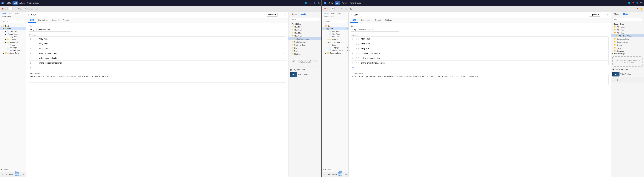  I want to click on add-page-btn-right: +, so click(325, 174).